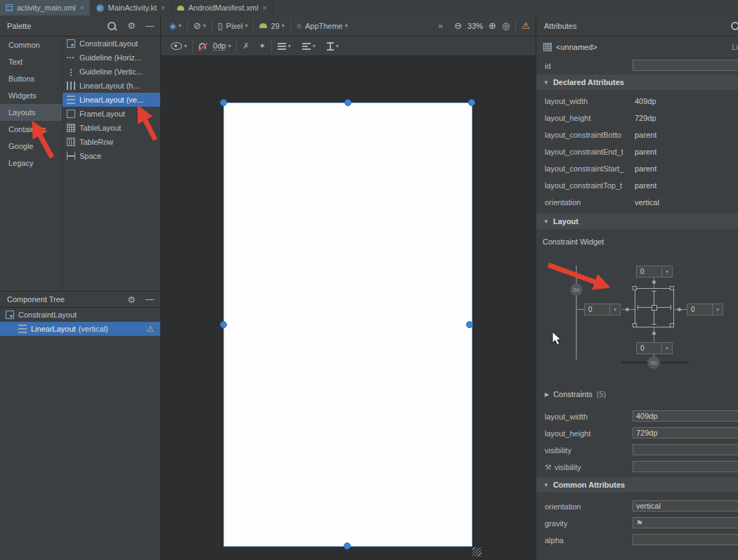 The height and width of the screenshot is (560, 738). Describe the element at coordinates (330, 46) in the screenshot. I see `pack-icon` at that location.